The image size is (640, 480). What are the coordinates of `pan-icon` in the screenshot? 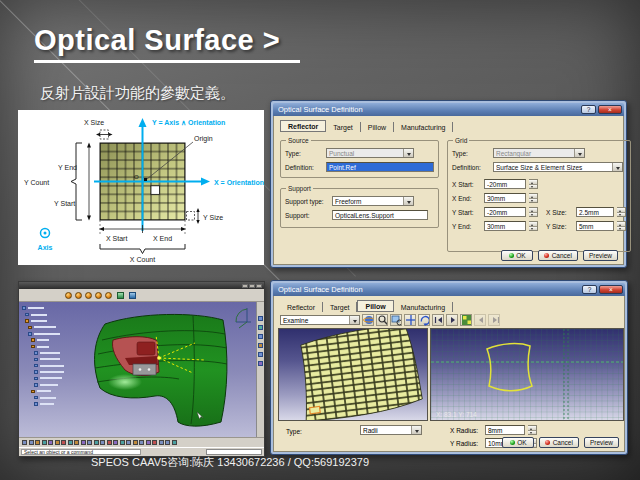 It's located at (410, 320).